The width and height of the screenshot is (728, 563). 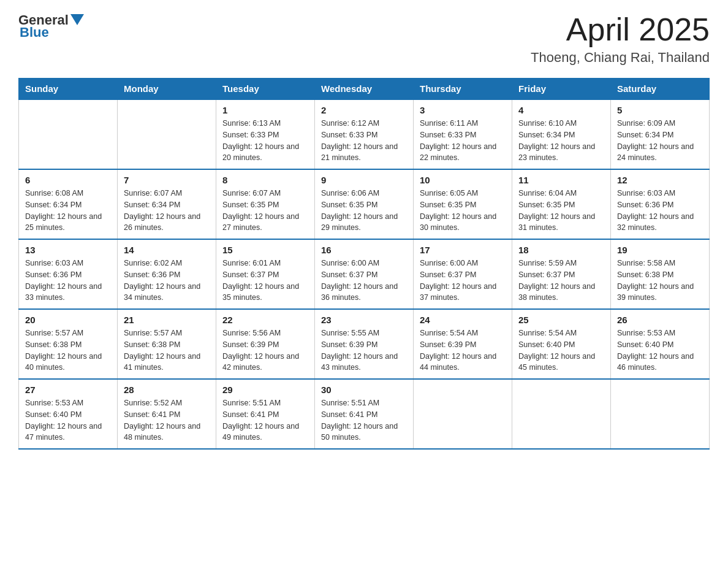 What do you see at coordinates (364, 90) in the screenshot?
I see `calendar-header-wednesday: Wednesday` at bounding box center [364, 90].